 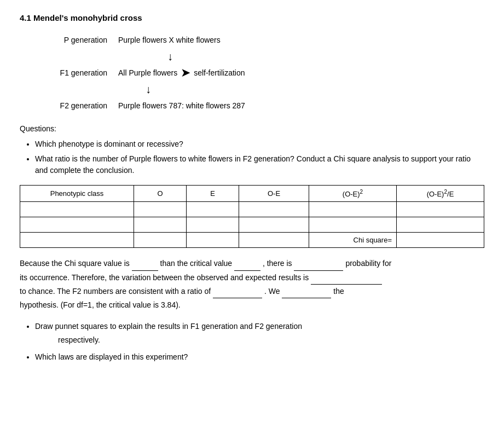 I want to click on p-generation-content: Purple flowers X white flowers, so click(x=170, y=40).